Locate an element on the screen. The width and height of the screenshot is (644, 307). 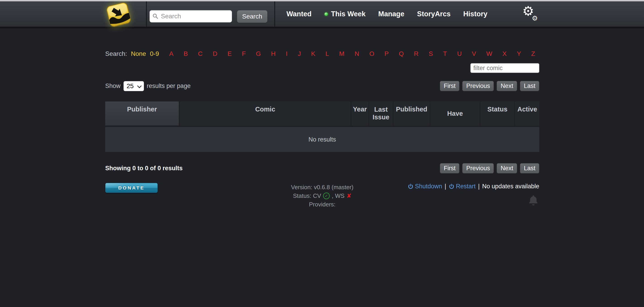
column-header-status: Status is located at coordinates (497, 113).